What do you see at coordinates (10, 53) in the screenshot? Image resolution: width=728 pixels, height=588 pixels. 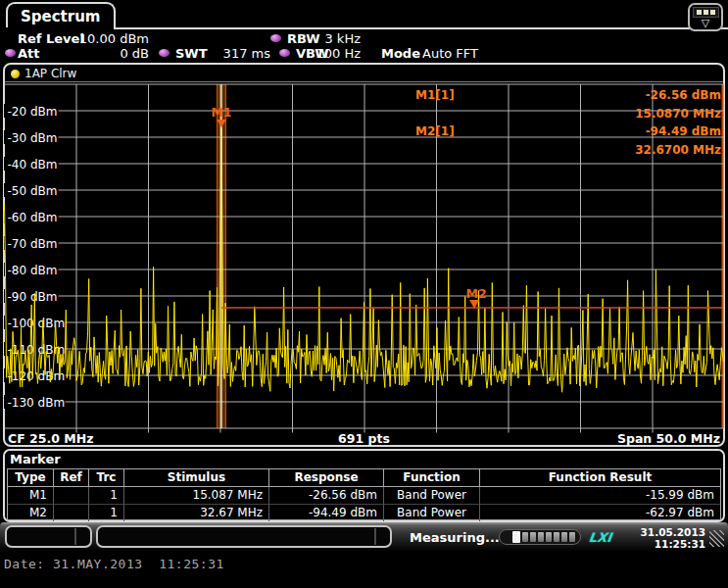 I see `att-bullet-icon` at bounding box center [10, 53].